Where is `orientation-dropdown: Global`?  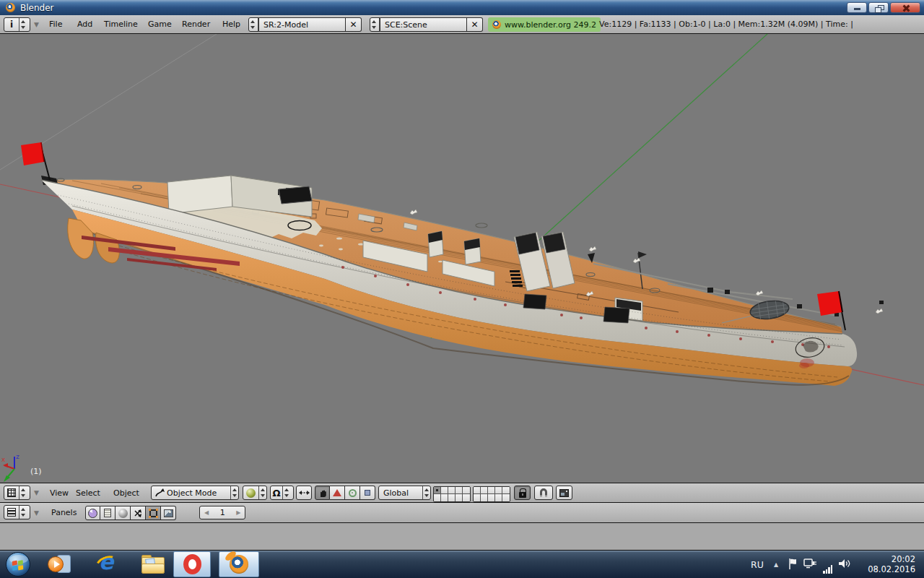
orientation-dropdown: Global is located at coordinates (404, 493).